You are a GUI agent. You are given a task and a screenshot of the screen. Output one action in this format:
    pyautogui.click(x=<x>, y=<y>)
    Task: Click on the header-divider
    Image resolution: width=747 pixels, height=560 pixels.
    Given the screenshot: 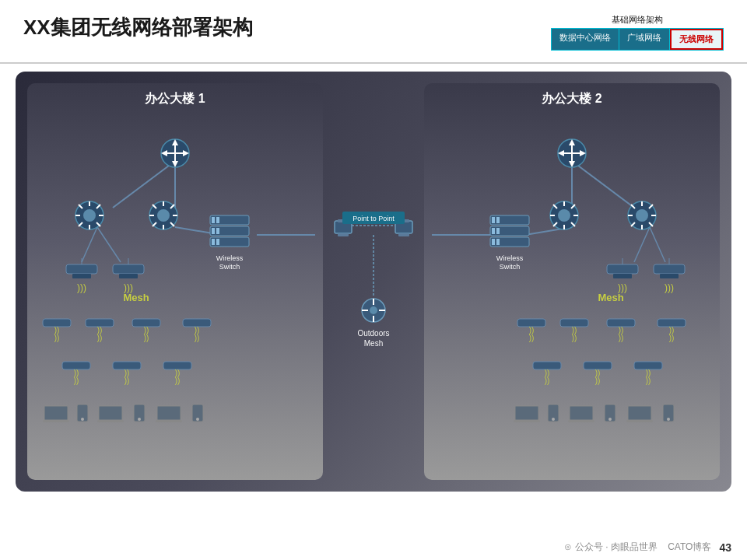 What is the action you would take?
    pyautogui.click(x=374, y=63)
    